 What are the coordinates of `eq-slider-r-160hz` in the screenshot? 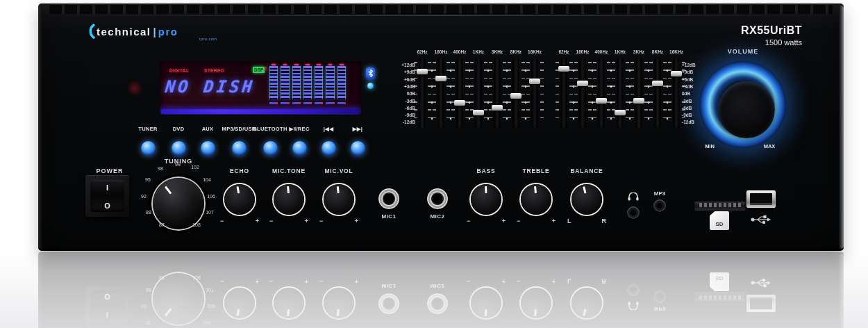 It's located at (583, 93).